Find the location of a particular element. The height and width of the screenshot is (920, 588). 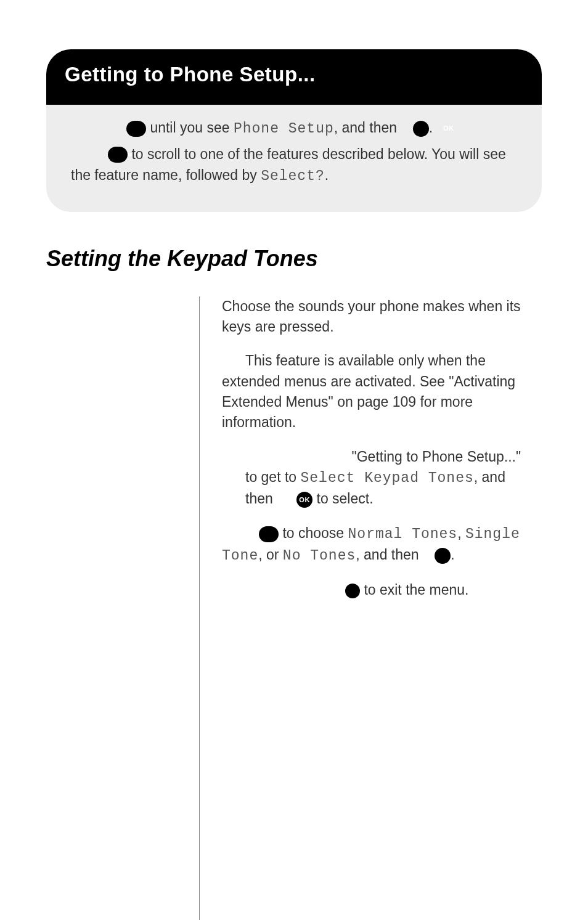

section-heading: Setting the Keypad Tones is located at coordinates (294, 259).